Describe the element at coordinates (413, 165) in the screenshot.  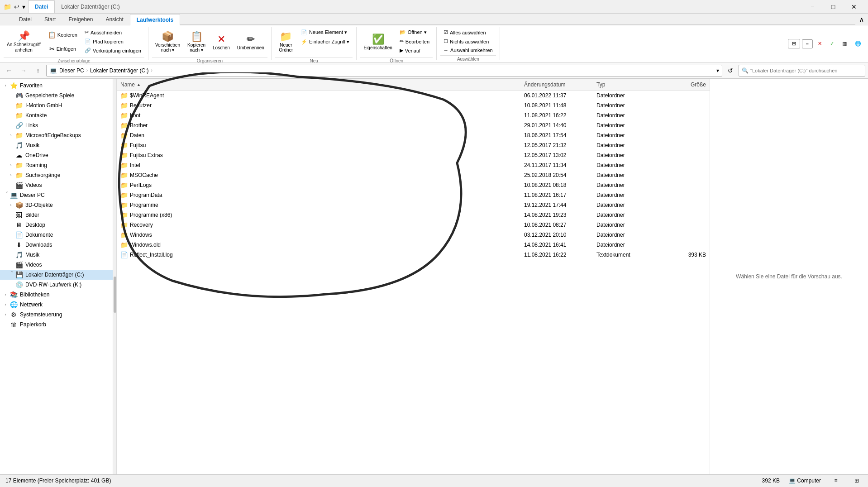
I see `table-row: 📁 Intel 24.11.2017 11:34 Dateiordner` at that location.